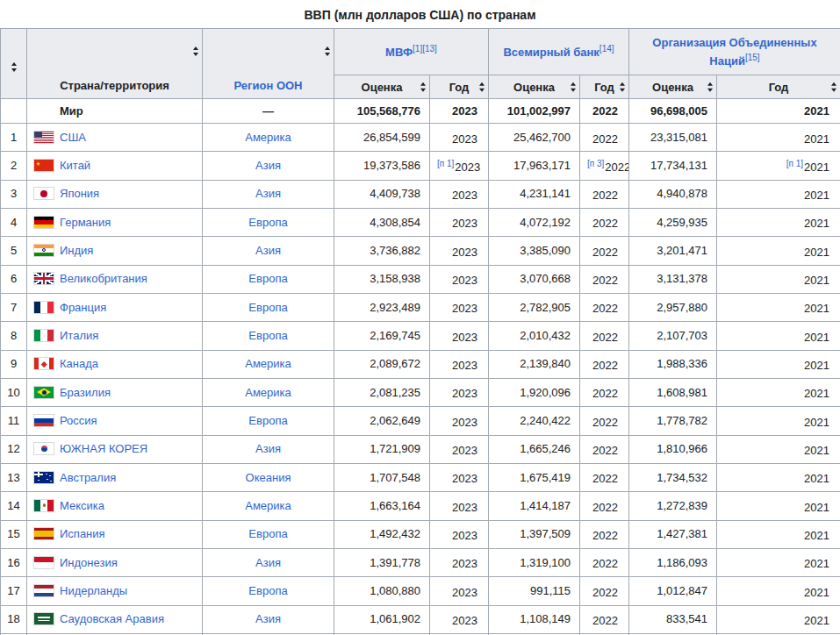 The height and width of the screenshot is (635, 840). I want to click on country-link: Россия, so click(79, 421).